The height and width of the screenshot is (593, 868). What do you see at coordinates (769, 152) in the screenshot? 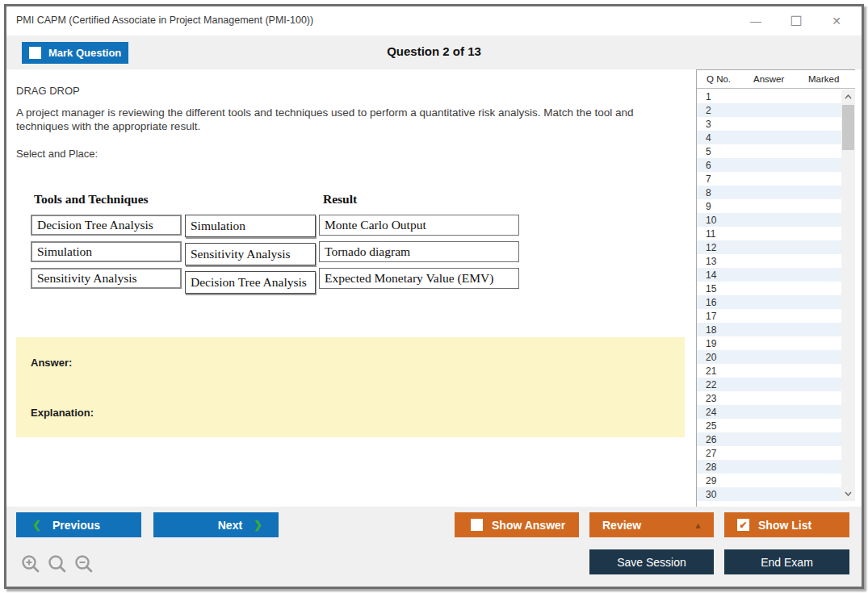
I see `question-list-row: 5` at bounding box center [769, 152].